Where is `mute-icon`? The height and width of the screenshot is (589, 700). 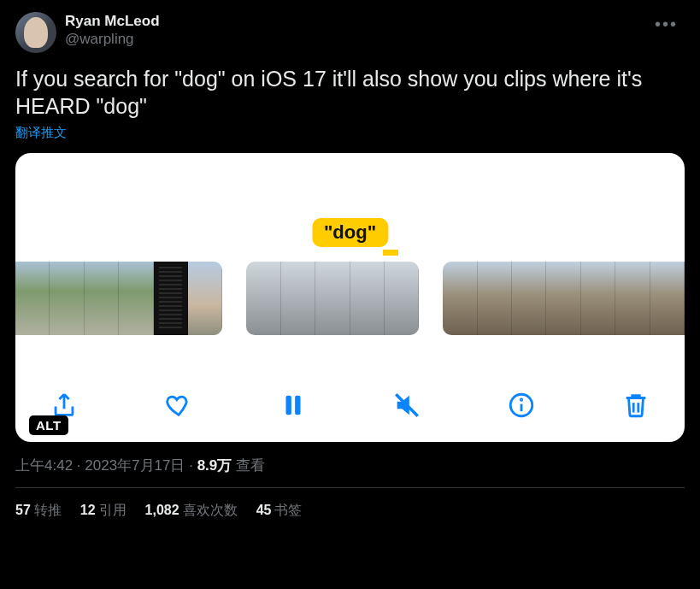 mute-icon is located at coordinates (407, 405).